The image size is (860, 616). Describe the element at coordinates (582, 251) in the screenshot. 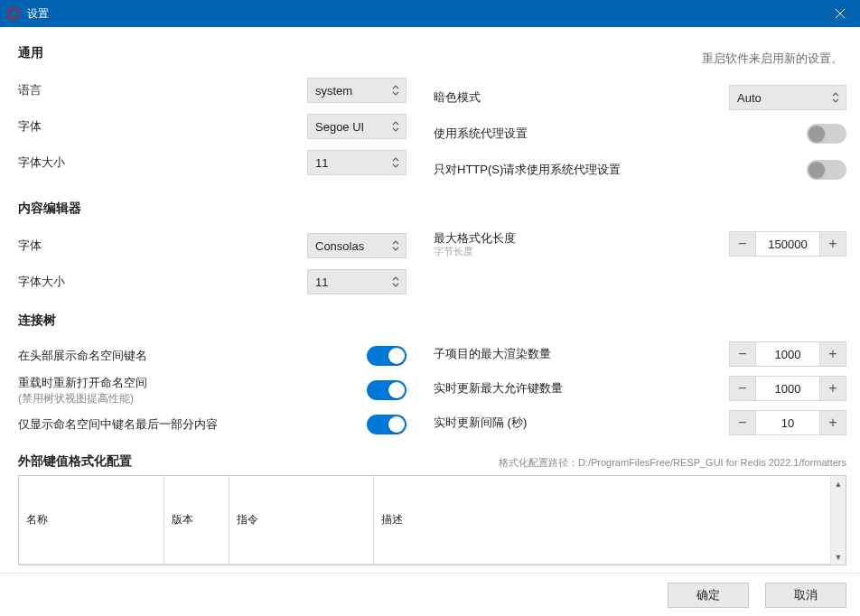

I see `maxfmt-hint: 字节长度` at that location.